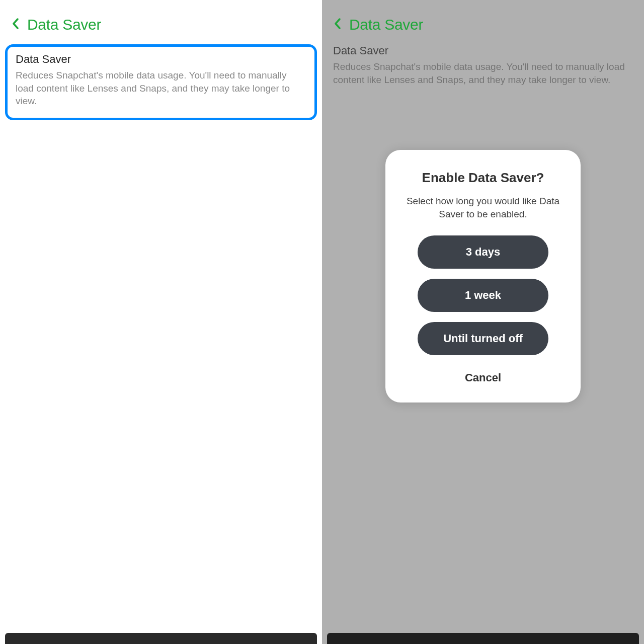 The width and height of the screenshot is (644, 644). Describe the element at coordinates (483, 295) in the screenshot. I see `modal-options: 3 days 1 week Until turned off` at that location.